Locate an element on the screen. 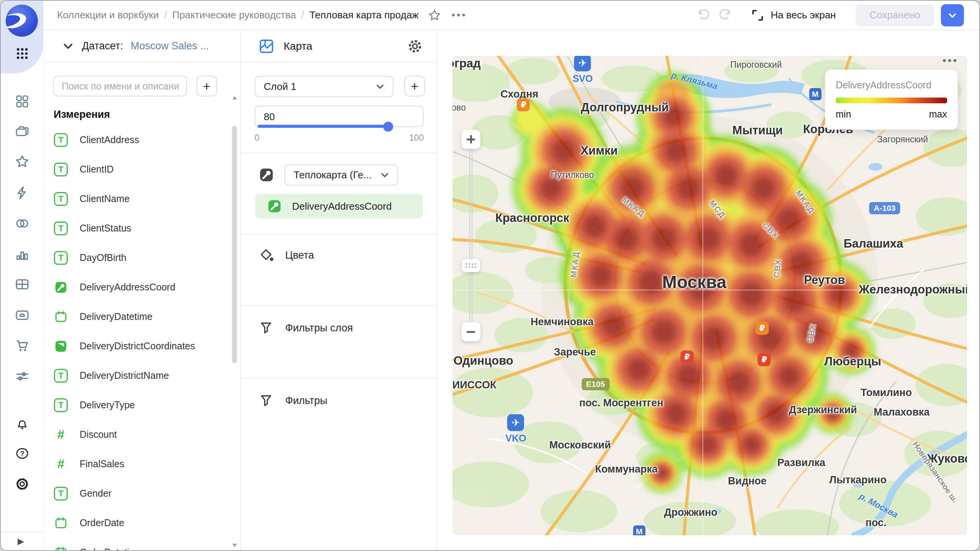  opacity-value: 80 is located at coordinates (270, 117).